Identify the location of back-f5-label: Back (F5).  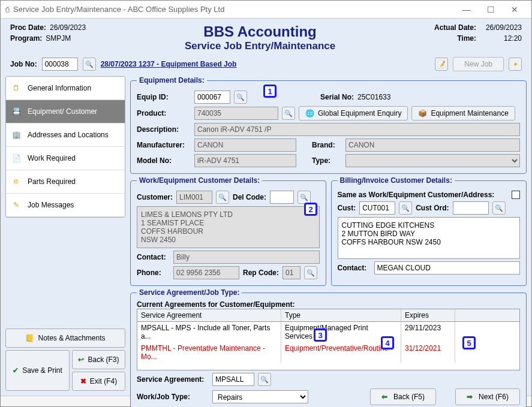
(409, 397).